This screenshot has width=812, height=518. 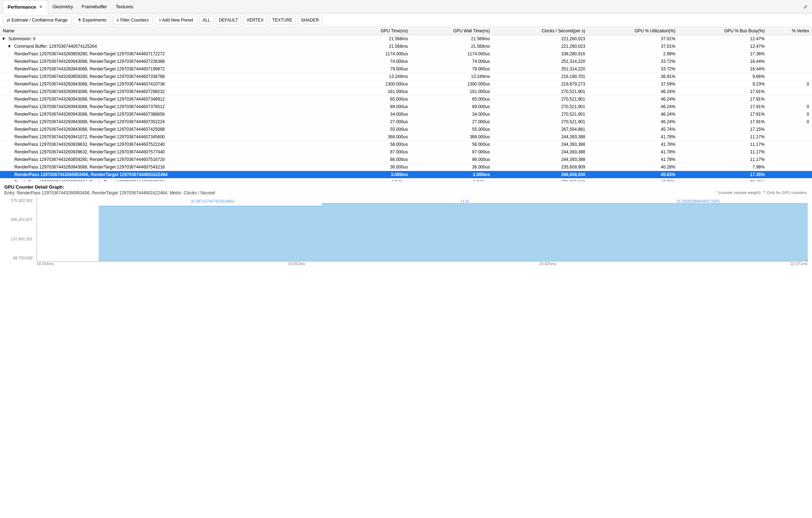 What do you see at coordinates (379, 31) in the screenshot?
I see `col-gpu-time: GPU Time(ns)` at bounding box center [379, 31].